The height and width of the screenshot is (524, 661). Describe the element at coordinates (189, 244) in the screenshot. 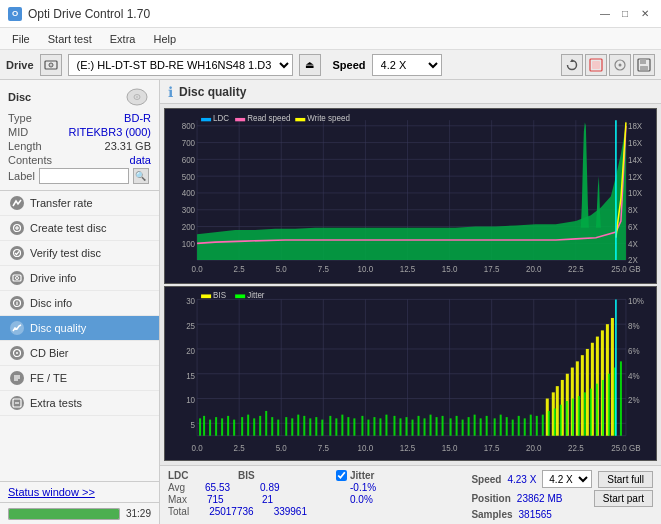

I see `svg-text: 100` at that location.